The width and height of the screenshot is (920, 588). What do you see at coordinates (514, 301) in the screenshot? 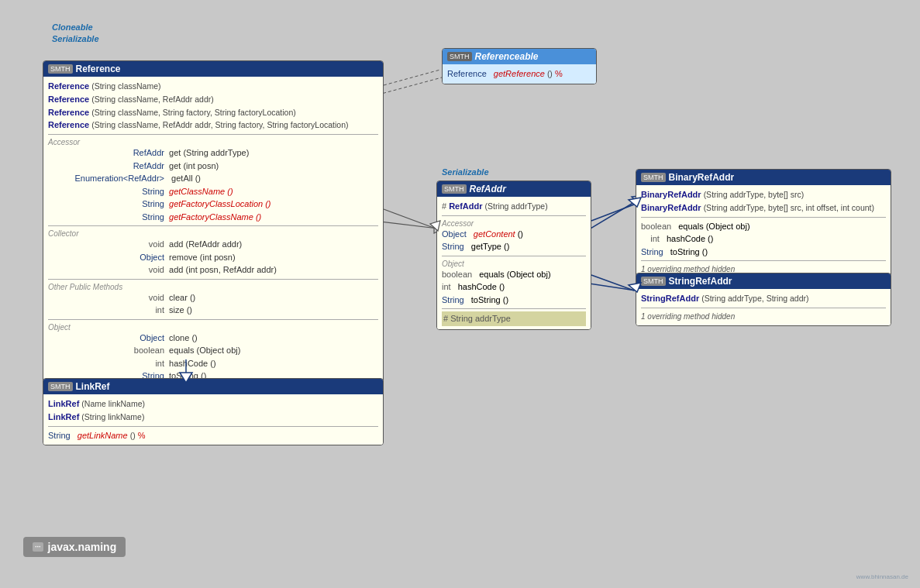
I see `refaddr-tostring: String toString ()` at bounding box center [514, 301].